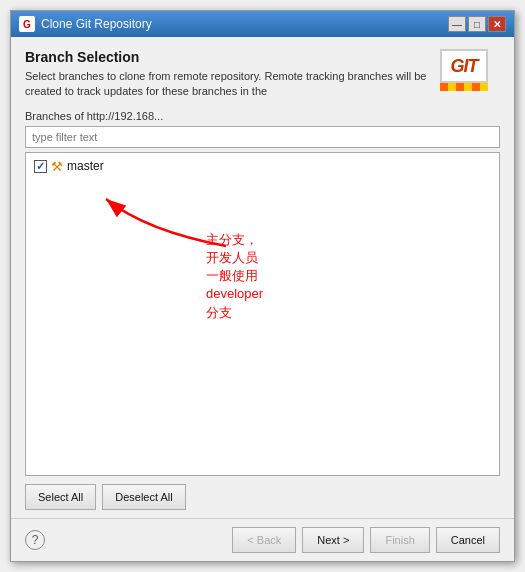 The image size is (525, 572). Describe the element at coordinates (477, 24) in the screenshot. I see `maximize-button: □` at that location.